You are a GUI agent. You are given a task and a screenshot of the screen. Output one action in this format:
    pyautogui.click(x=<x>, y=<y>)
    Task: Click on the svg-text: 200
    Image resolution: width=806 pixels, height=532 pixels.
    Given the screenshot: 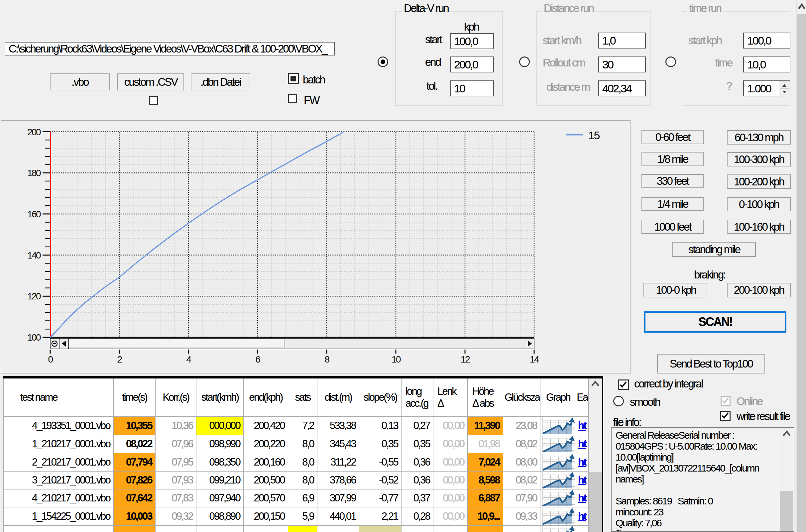 What is the action you would take?
    pyautogui.click(x=34, y=132)
    